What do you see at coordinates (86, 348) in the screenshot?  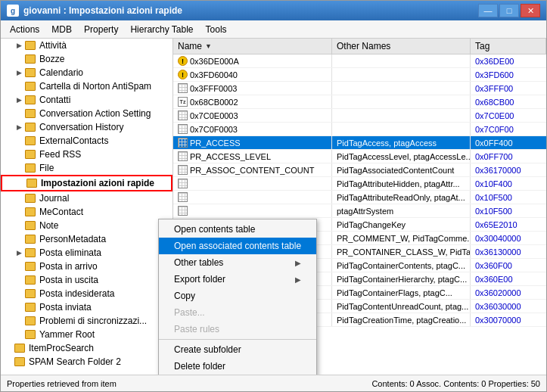 I see `tree-item: ItemProcSearch` at bounding box center [86, 348].